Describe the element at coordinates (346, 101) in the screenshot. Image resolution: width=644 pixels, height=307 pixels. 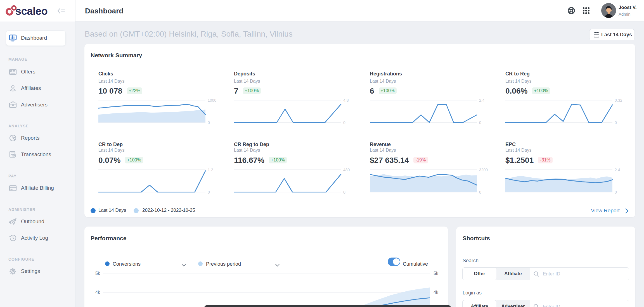
I see `svg-text: 4.8` at that location.